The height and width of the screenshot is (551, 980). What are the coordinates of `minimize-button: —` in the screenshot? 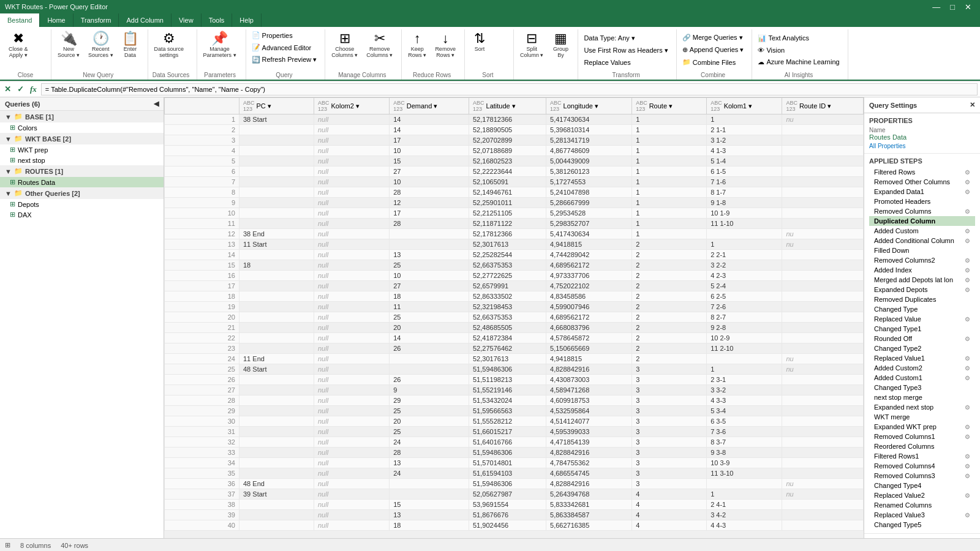 It's located at (936, 7).